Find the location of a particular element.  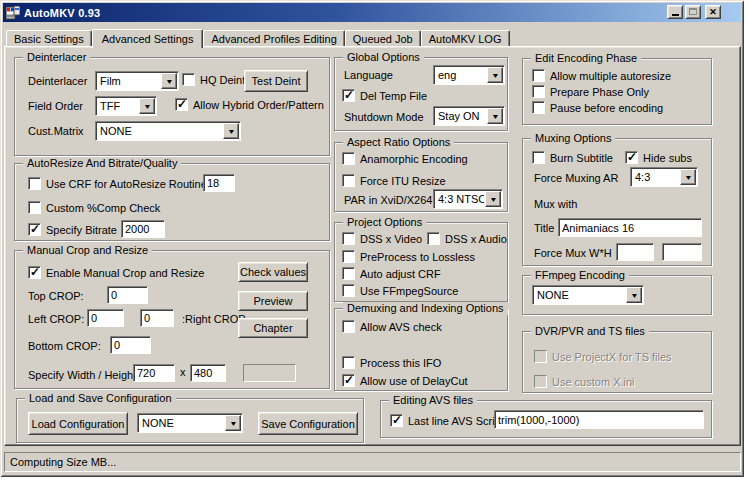

right-crop-input is located at coordinates (157, 318).